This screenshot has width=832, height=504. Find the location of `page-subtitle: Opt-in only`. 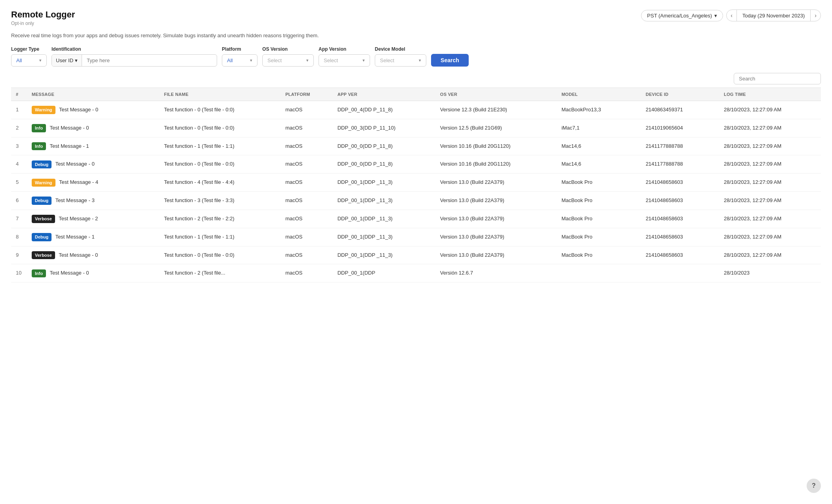

page-subtitle: Opt-in only is located at coordinates (43, 23).